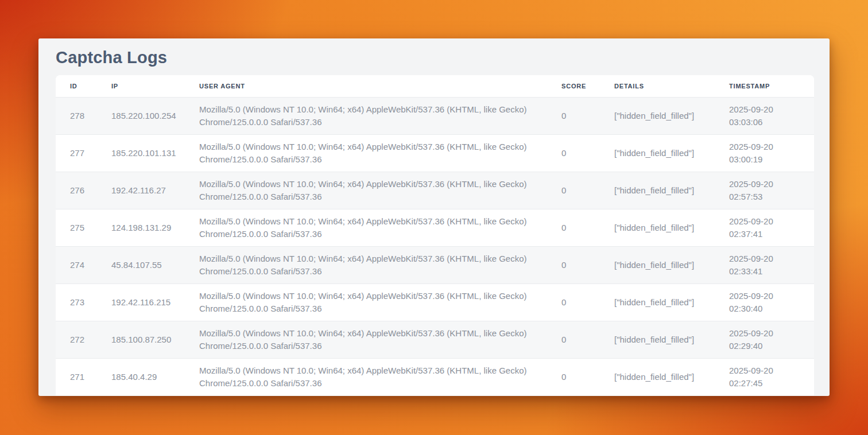  I want to click on table-row: 277 185.220.101.131 Mozilla/5.0 (Windows…, so click(435, 154).